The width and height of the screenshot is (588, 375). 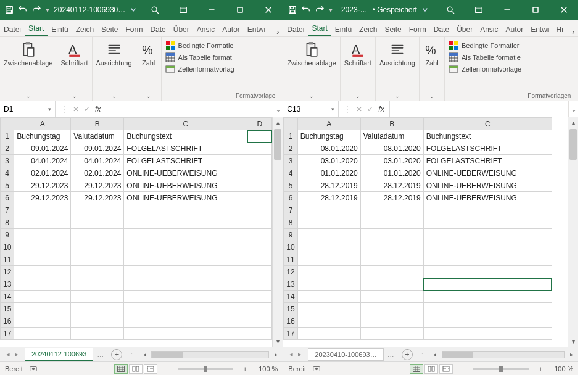 What do you see at coordinates (407, 355) in the screenshot?
I see `add-sheet-button: +` at bounding box center [407, 355].